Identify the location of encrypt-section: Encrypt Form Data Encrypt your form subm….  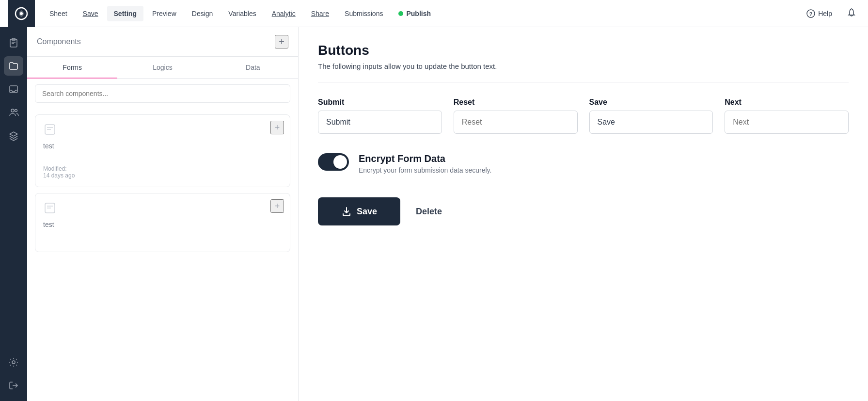
(584, 164).